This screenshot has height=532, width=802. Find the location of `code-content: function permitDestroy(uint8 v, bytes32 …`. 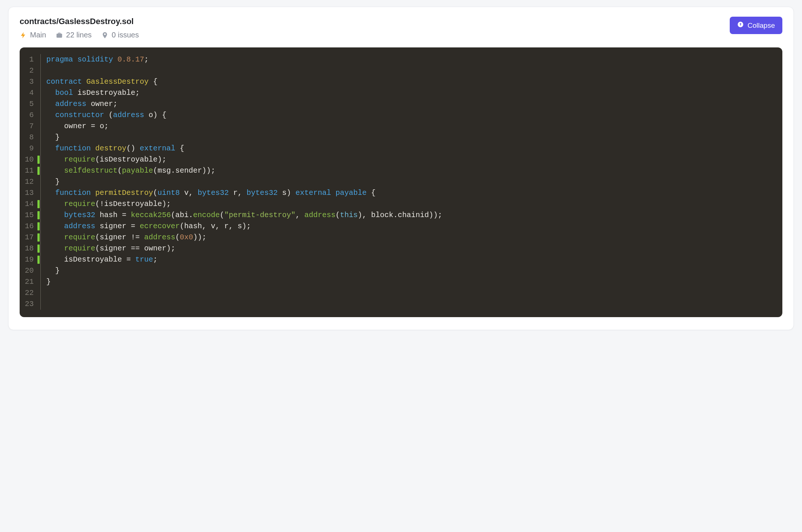

code-content: function permitDestroy(uint8 v, bytes32 … is located at coordinates (243, 193).